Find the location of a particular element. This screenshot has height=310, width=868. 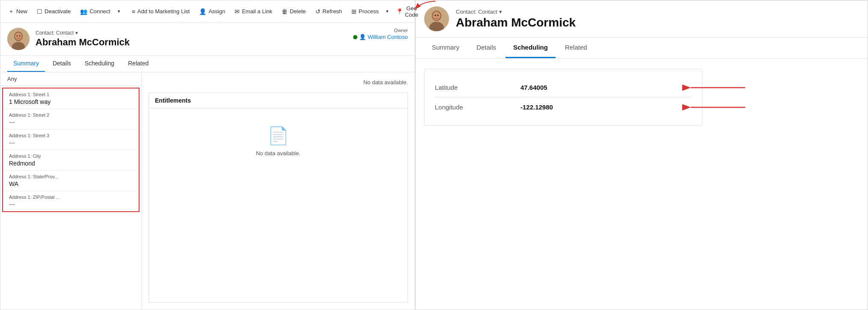

refresh-icon: ↺ is located at coordinates (318, 12).